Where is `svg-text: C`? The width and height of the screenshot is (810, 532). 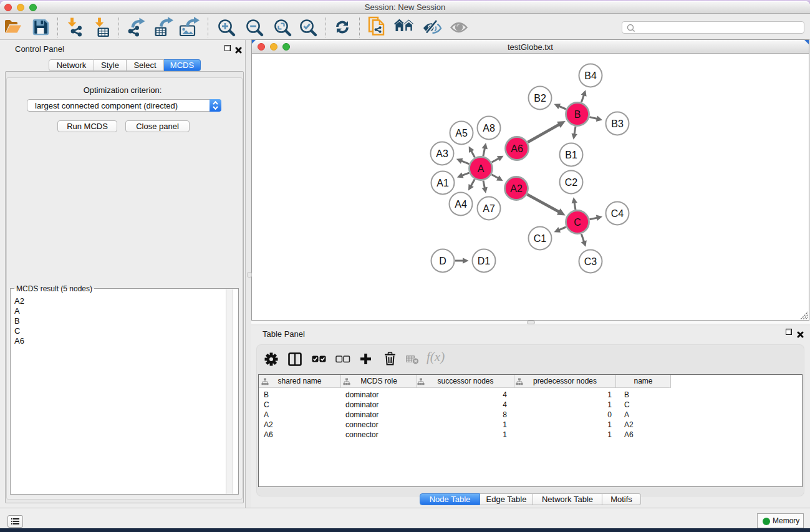 svg-text: C is located at coordinates (577, 222).